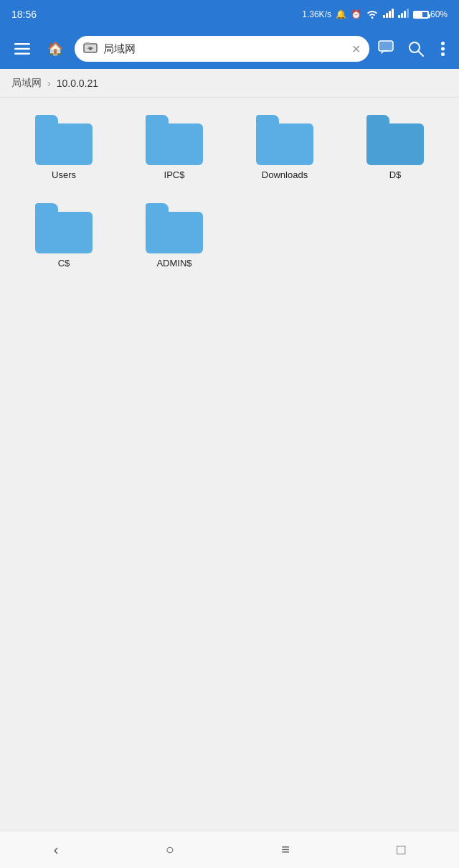  What do you see at coordinates (401, 850) in the screenshot?
I see `square-nav-button: □` at bounding box center [401, 850].